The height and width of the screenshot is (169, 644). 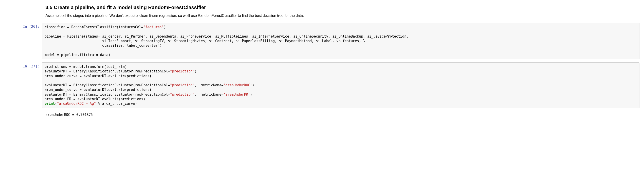 I want to click on string-literal: "areaUnderROC = %g", so click(x=76, y=104).